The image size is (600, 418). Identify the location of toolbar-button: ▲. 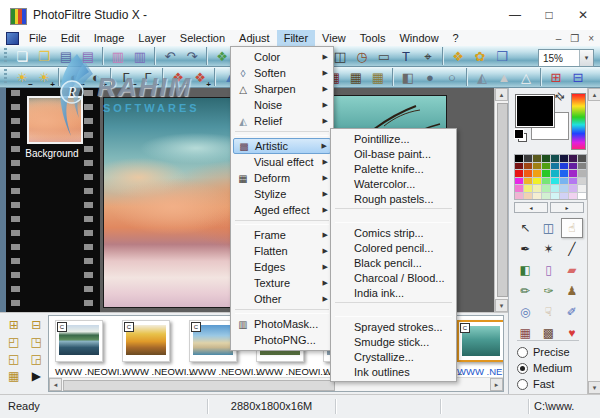
(504, 77).